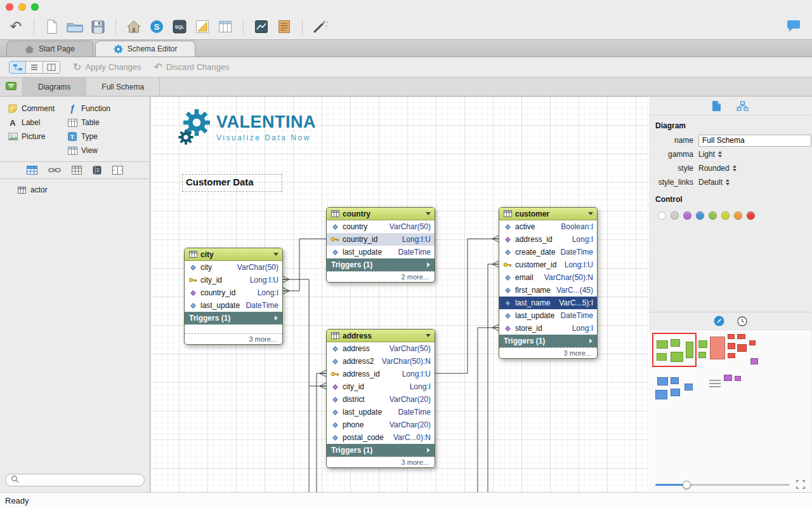 The width and height of the screenshot is (812, 508). I want to click on table-header-customer: customer, so click(548, 214).